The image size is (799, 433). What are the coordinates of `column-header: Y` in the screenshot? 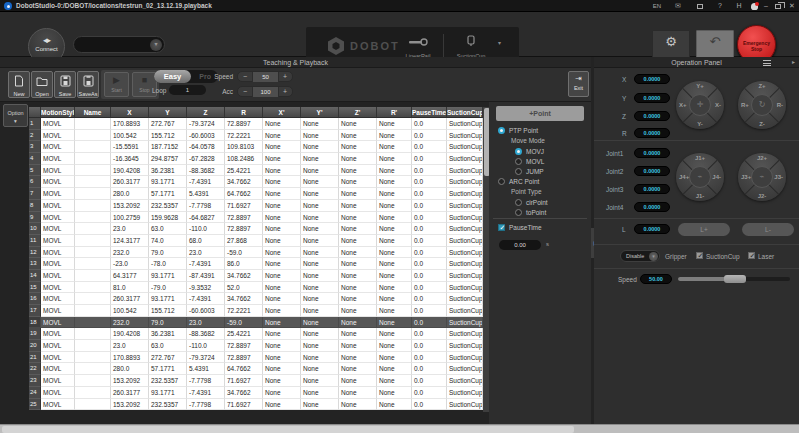 It's located at (168, 112).